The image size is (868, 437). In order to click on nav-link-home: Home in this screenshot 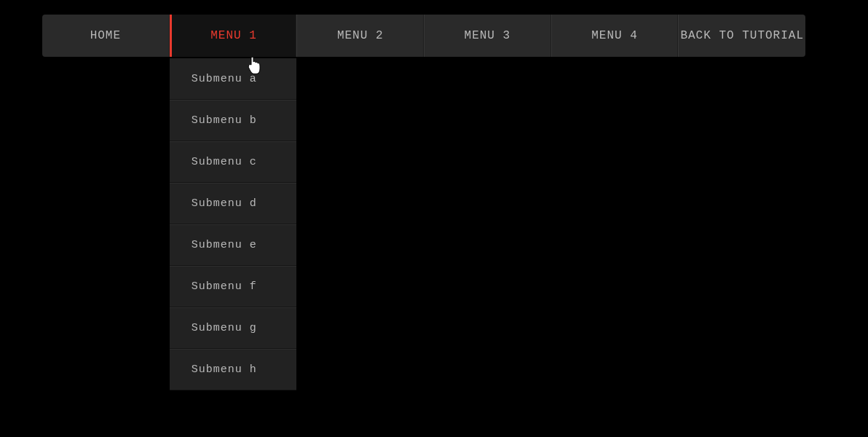, I will do `click(106, 36)`.